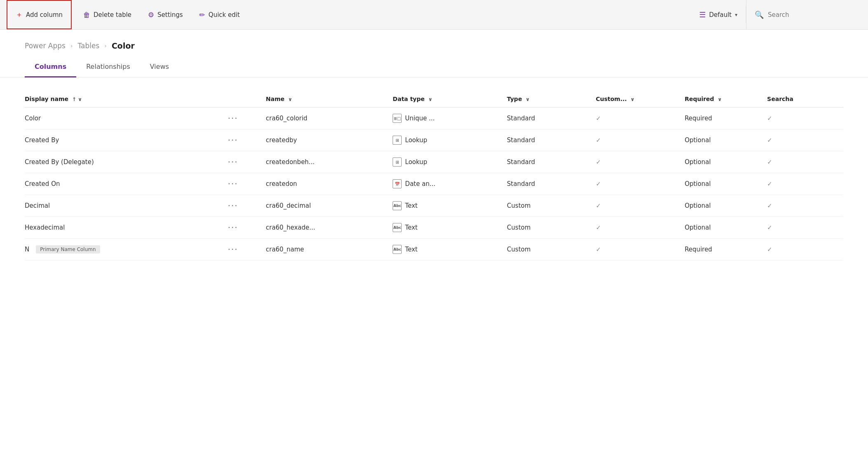  Describe the element at coordinates (123, 46) in the screenshot. I see `breadcrumb-current: Color` at that location.